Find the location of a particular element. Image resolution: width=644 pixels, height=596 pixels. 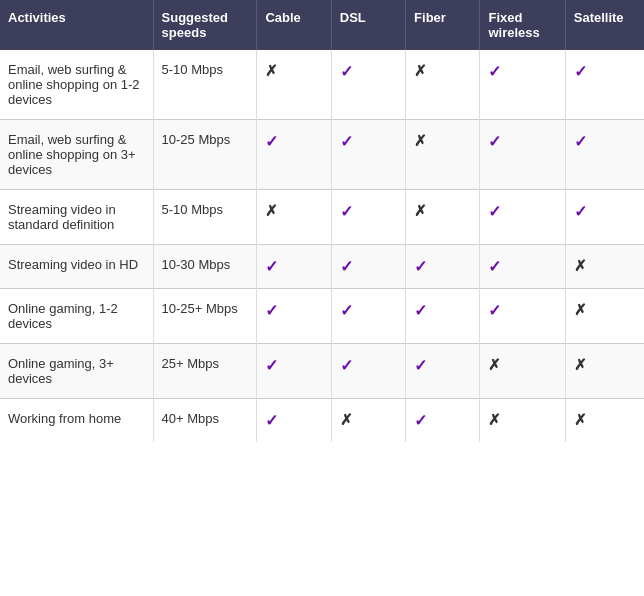

header-speeds: Suggested speeds is located at coordinates (205, 25).